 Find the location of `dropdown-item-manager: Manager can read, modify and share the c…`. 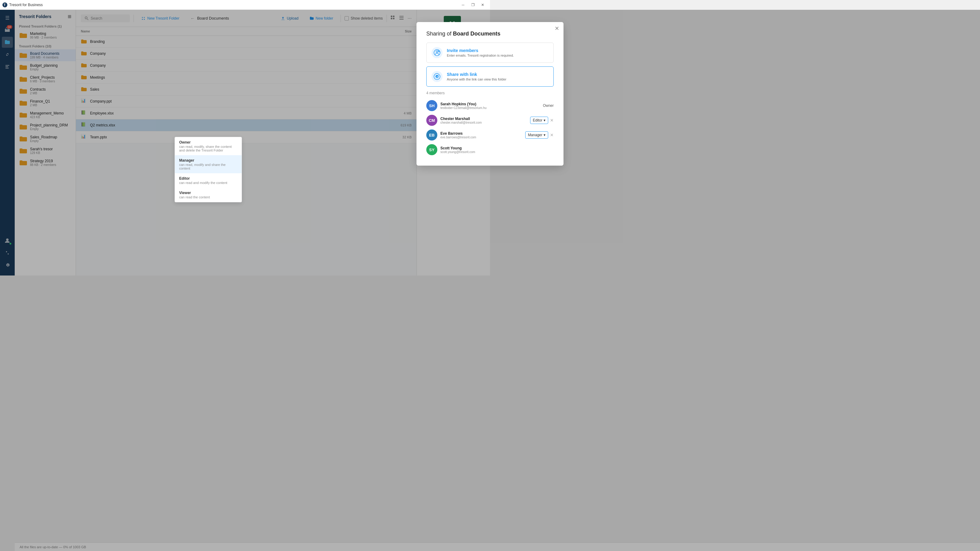

dropdown-item-manager: Manager can read, modify and share the c… is located at coordinates (208, 164).